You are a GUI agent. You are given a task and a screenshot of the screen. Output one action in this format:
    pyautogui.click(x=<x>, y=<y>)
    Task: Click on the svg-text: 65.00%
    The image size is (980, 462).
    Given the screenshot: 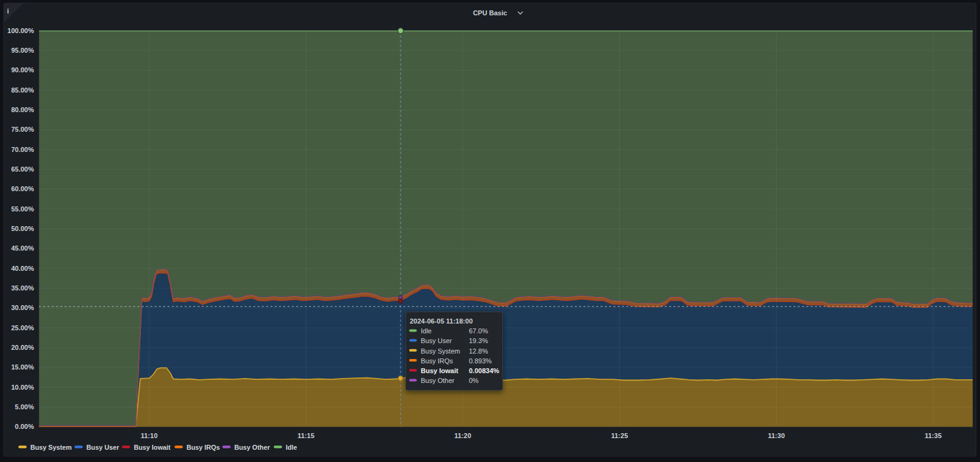 What is the action you would take?
    pyautogui.click(x=23, y=169)
    